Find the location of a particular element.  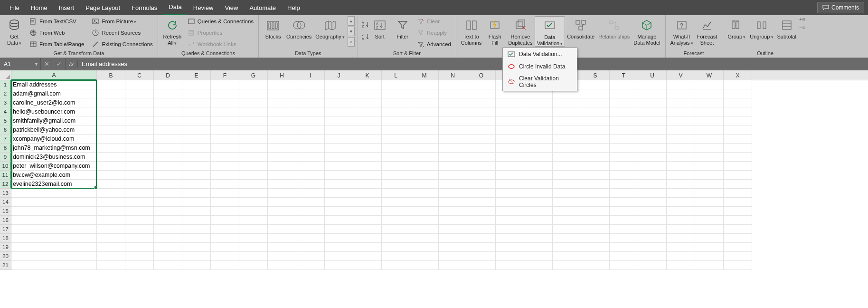

cell-O18 is located at coordinates (481, 239).